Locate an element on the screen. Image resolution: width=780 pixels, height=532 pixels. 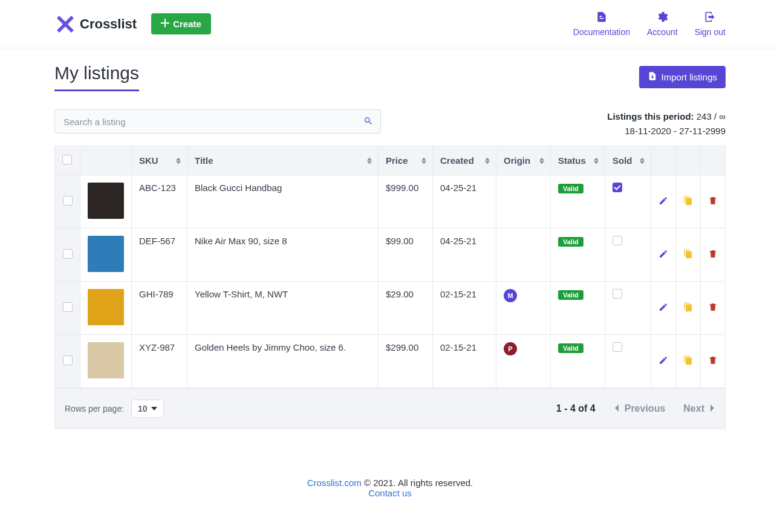
rpp-select: 10 is located at coordinates (148, 409).